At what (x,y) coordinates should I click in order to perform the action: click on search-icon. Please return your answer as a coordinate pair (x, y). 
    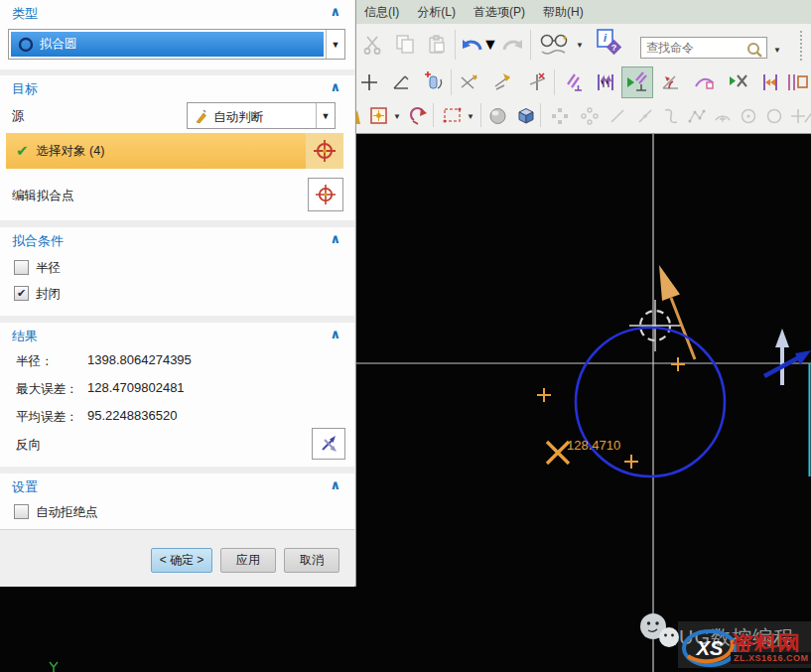
    Looking at the image, I should click on (754, 50).